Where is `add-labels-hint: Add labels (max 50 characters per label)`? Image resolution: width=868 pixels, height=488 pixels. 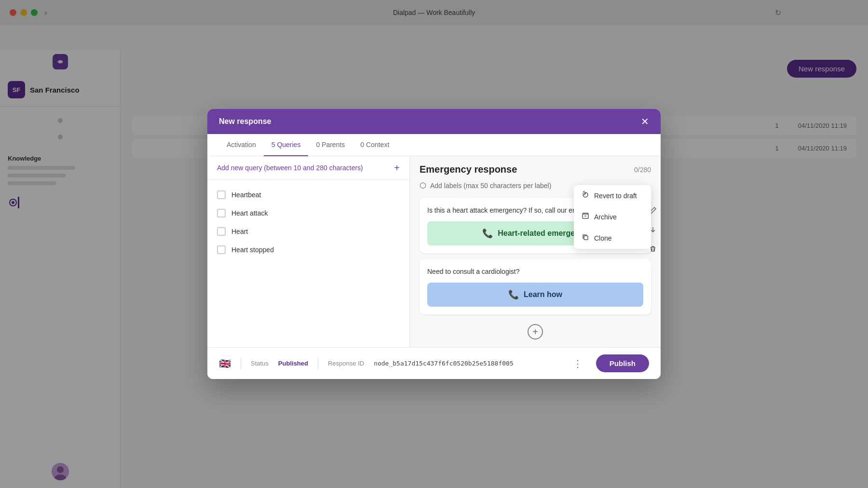 add-labels-hint: Add labels (max 50 characters per label) is located at coordinates (491, 186).